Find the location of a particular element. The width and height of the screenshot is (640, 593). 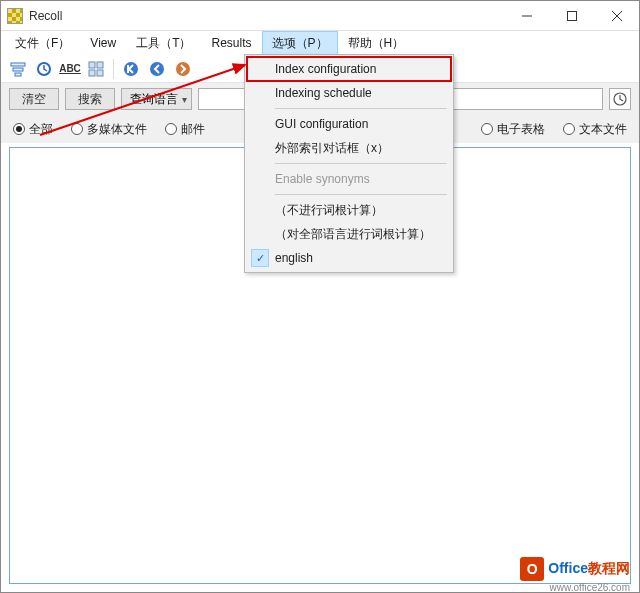

radio-all: 全部 is located at coordinates (33, 130).